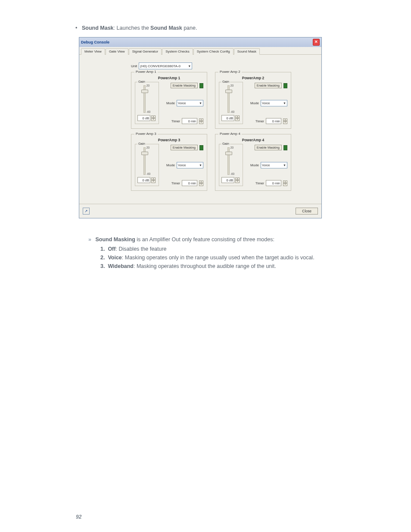 The height and width of the screenshot is (532, 411). Describe the element at coordinates (214, 52) in the screenshot. I see `tab-system-check-config: System Check Config` at that location.